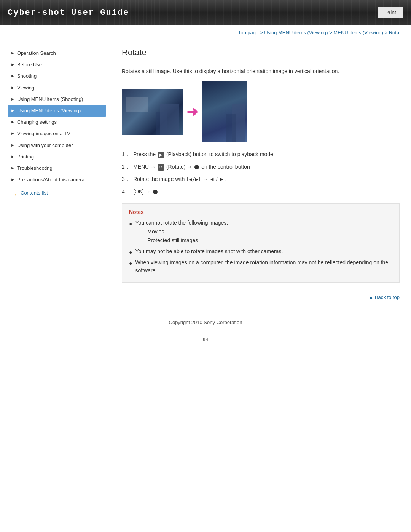 This screenshot has width=411, height=532. What do you see at coordinates (266, 179) in the screenshot?
I see `step-3-content: Rotate the image with [◀/▶] → ◄ / ►.` at bounding box center [266, 179].